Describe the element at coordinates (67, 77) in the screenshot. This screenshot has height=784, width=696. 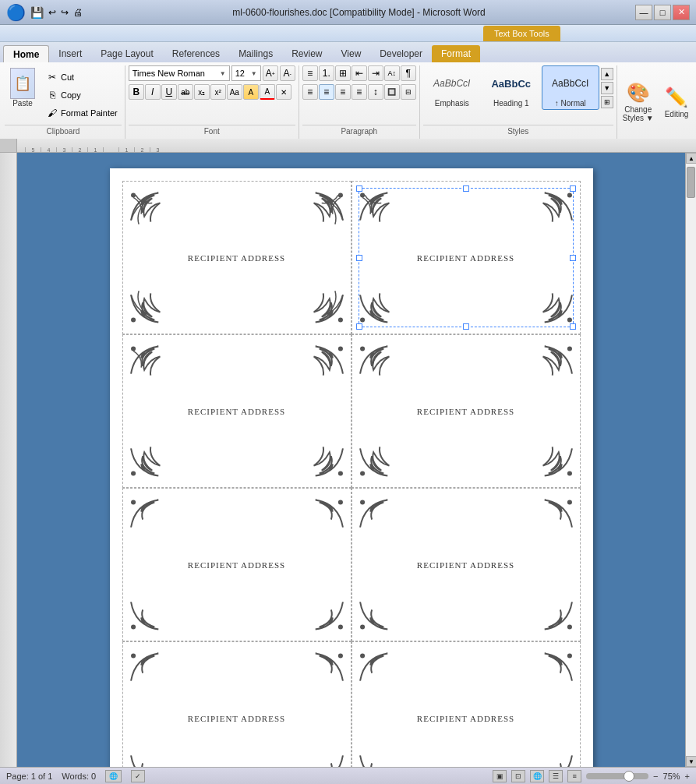
I see `cut-label: Cut` at that location.